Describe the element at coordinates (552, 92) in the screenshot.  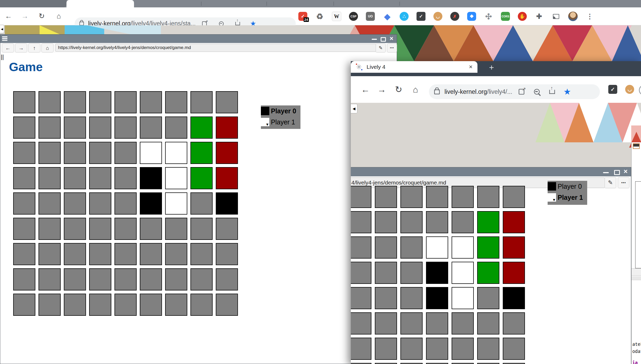
I see `share-icon` at that location.